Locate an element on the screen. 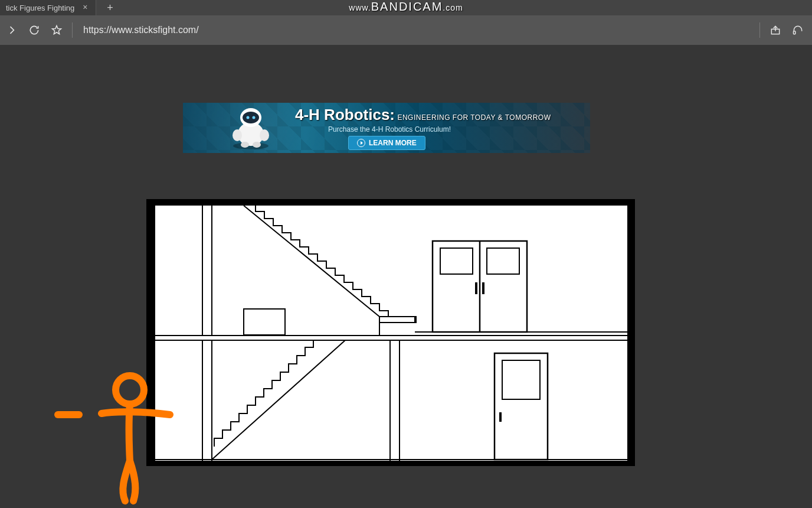 The height and width of the screenshot is (508, 812). browser-titlebar: tick Figures Fighting × + www.BANDICAM.c… is located at coordinates (406, 8).